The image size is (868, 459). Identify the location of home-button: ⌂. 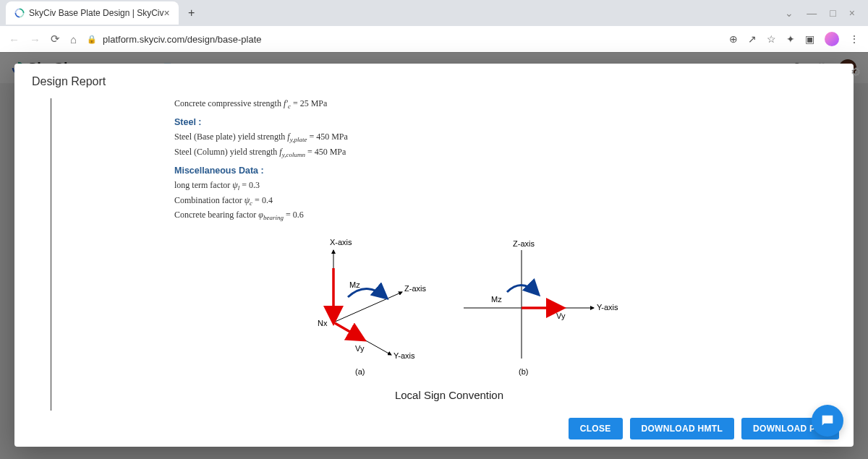
(74, 39).